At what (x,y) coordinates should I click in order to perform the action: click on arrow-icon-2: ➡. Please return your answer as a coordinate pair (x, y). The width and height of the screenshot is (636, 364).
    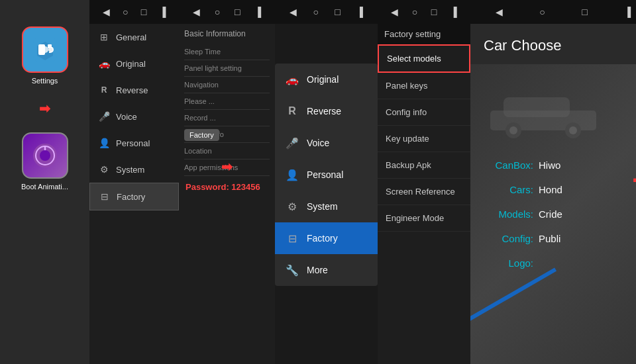
    Looking at the image, I should click on (227, 167).